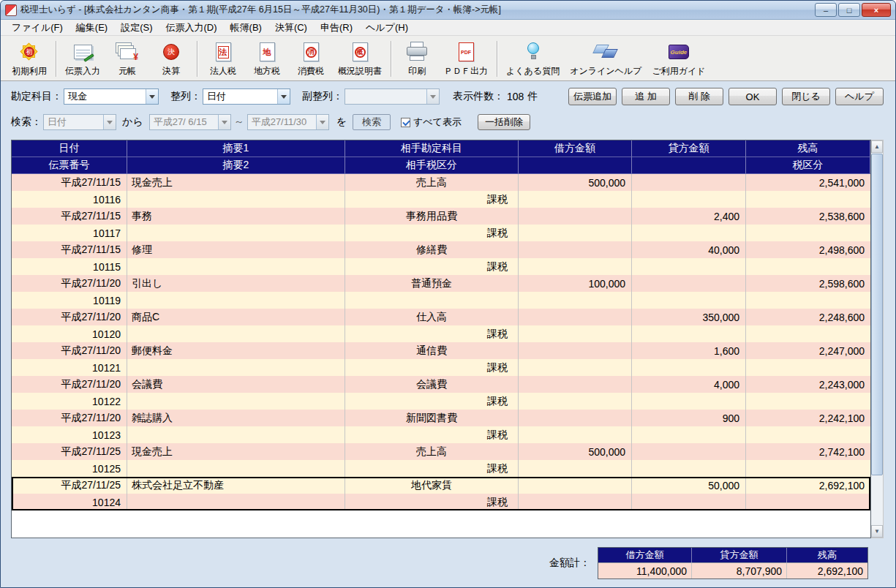  What do you see at coordinates (441, 292) in the screenshot?
I see `ledger-voucher: 平成27/11/20 引出し 普通預金 100,000 2,598,600 10…` at bounding box center [441, 292].